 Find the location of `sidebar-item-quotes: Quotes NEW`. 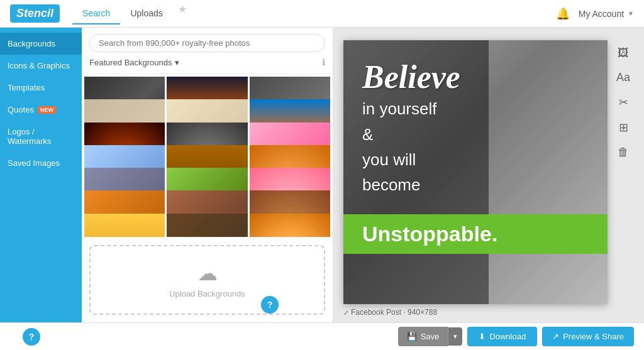

sidebar-item-quotes: Quotes NEW is located at coordinates (41, 109).